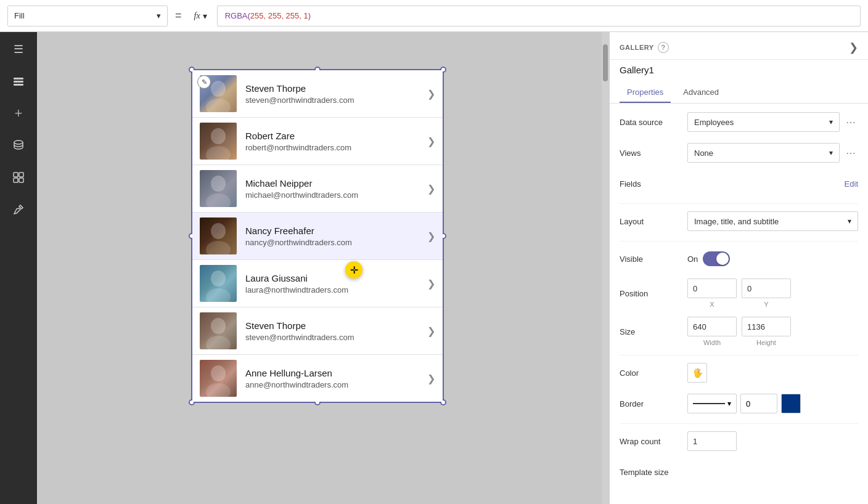 The height and width of the screenshot is (504, 868). I want to click on item-info: Steven Thorpe steven@northwindtraders.co…, so click(334, 94).